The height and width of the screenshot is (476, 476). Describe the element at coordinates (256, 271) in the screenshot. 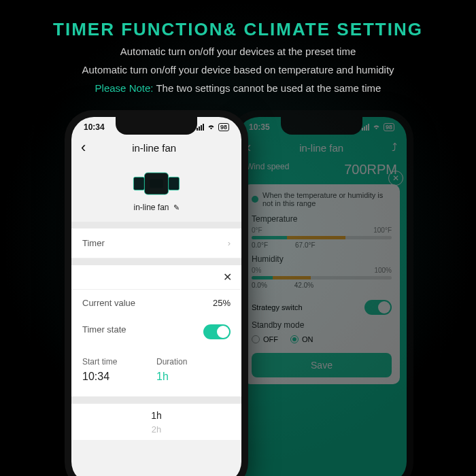

I see `hum-min: 0%` at that location.